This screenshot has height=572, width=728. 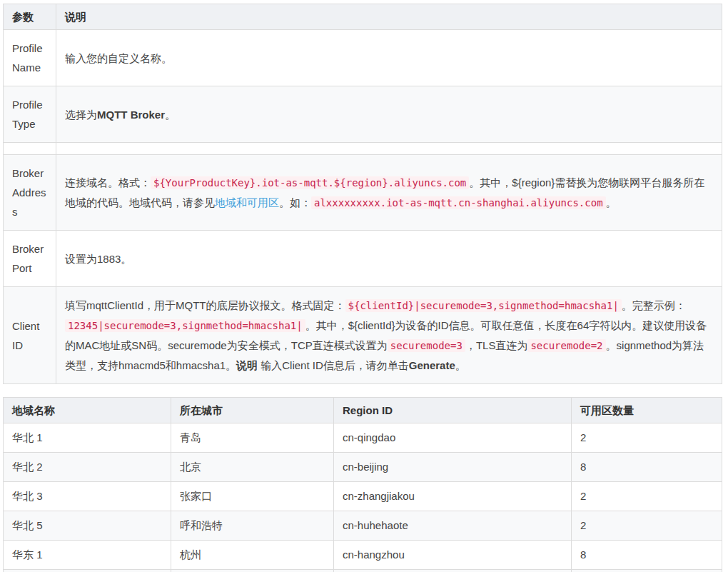 What do you see at coordinates (253, 411) in the screenshot?
I see `regions-header-city: 所在城市` at bounding box center [253, 411].